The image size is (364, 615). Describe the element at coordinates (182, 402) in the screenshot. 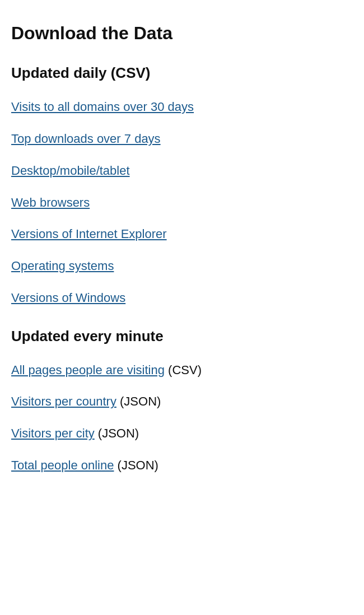

I see `list-item: Visitors per country (JSON)` at that location.